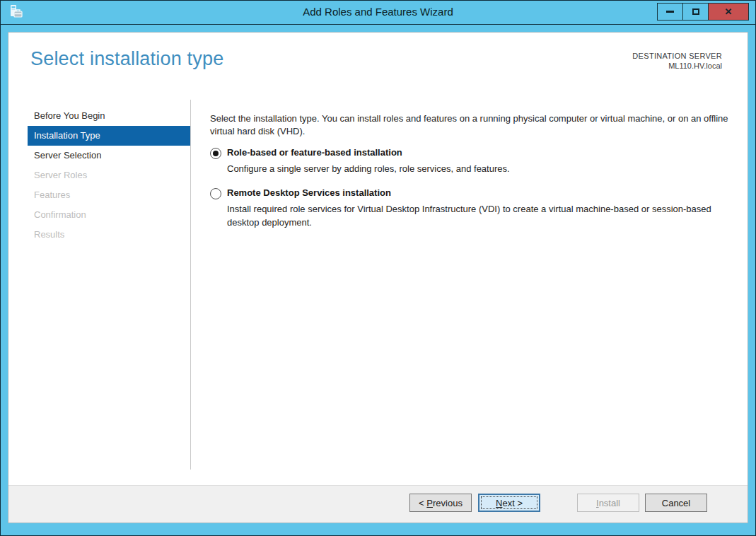 Image resolution: width=756 pixels, height=536 pixels. Describe the element at coordinates (60, 215) in the screenshot. I see `sidebar-item-label: Confirmation` at that location.